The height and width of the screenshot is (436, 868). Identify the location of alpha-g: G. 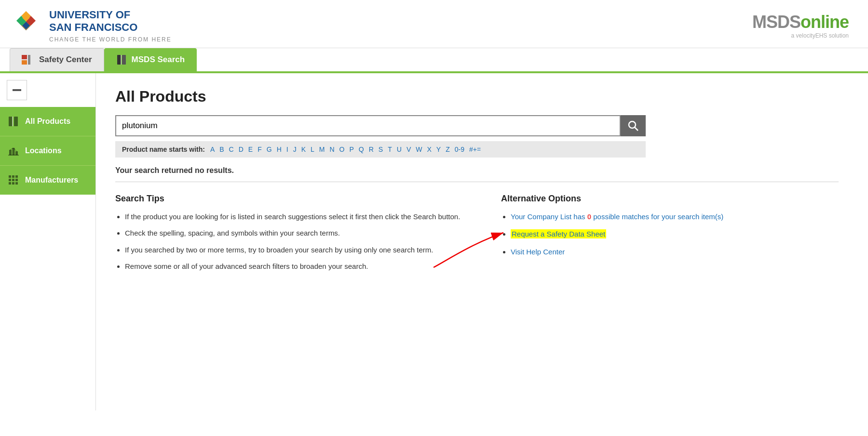
(269, 149).